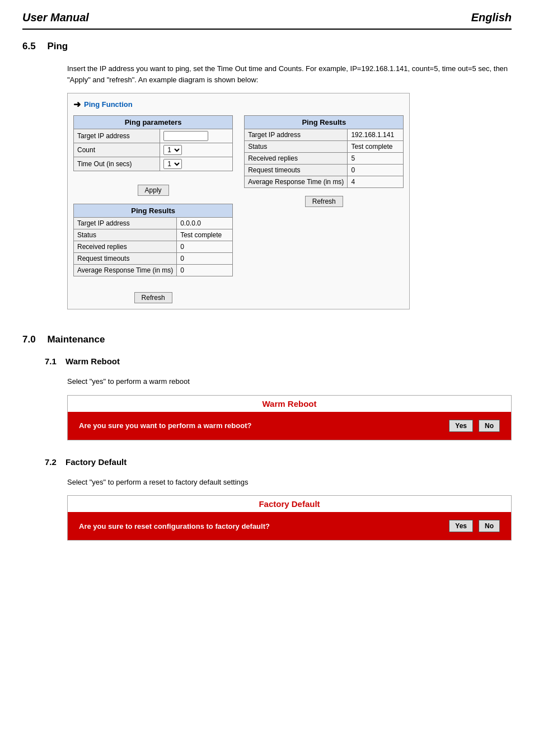 This screenshot has width=534, height=756. I want to click on section-70-heading: 7.0 Maintenance, so click(267, 342).